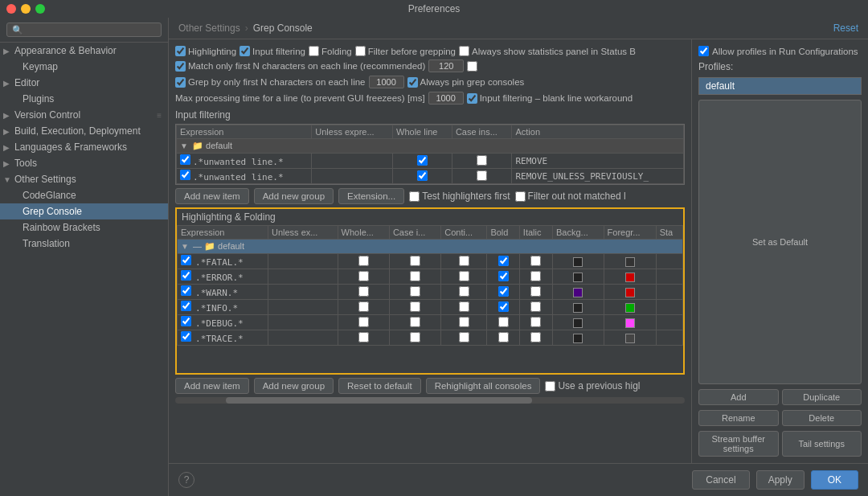 The height and width of the screenshot is (496, 868). Describe the element at coordinates (547, 51) in the screenshot. I see `always-show-stats-status-label: Always show statistics panel in Status B` at that location.